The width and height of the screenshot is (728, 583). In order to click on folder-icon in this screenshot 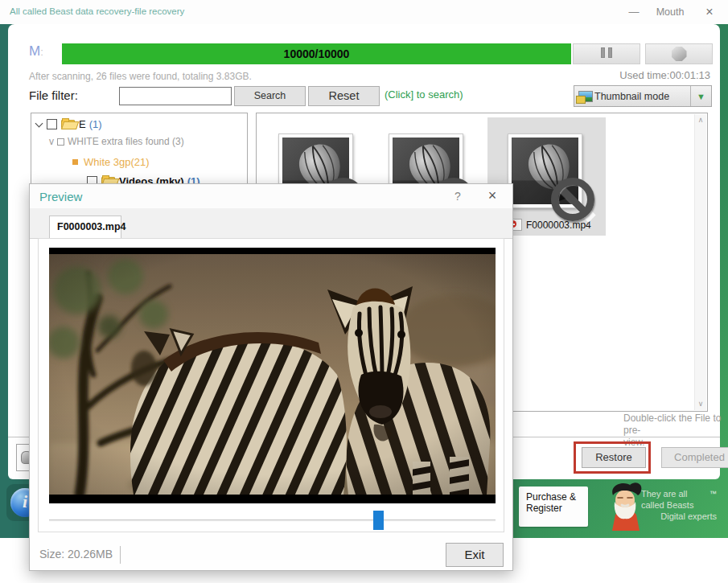, I will do `click(68, 125)`.